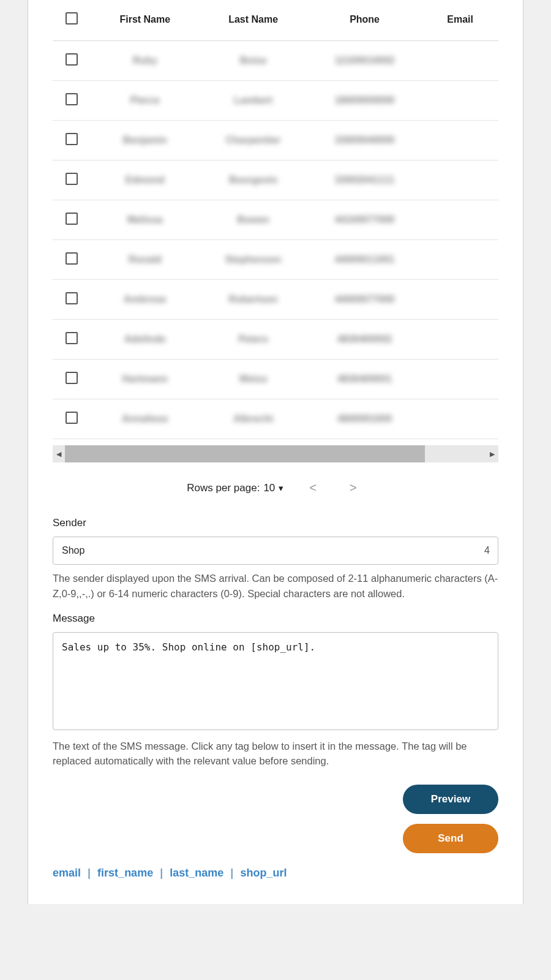 Image resolution: width=551 pixels, height=980 pixels. Describe the element at coordinates (197, 873) in the screenshot. I see `tag-last-name: last_name` at that location.